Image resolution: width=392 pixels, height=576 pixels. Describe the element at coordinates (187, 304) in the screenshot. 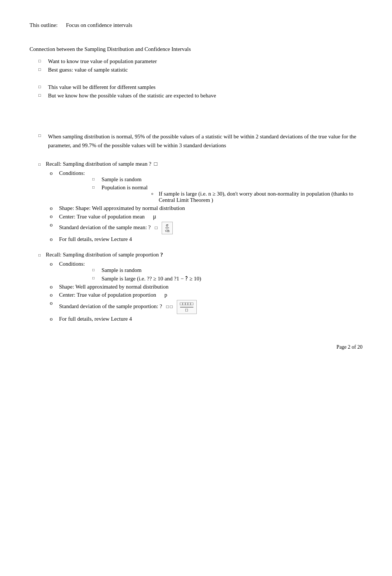

I see `proportion-formula-num: □□□□□` at that location.